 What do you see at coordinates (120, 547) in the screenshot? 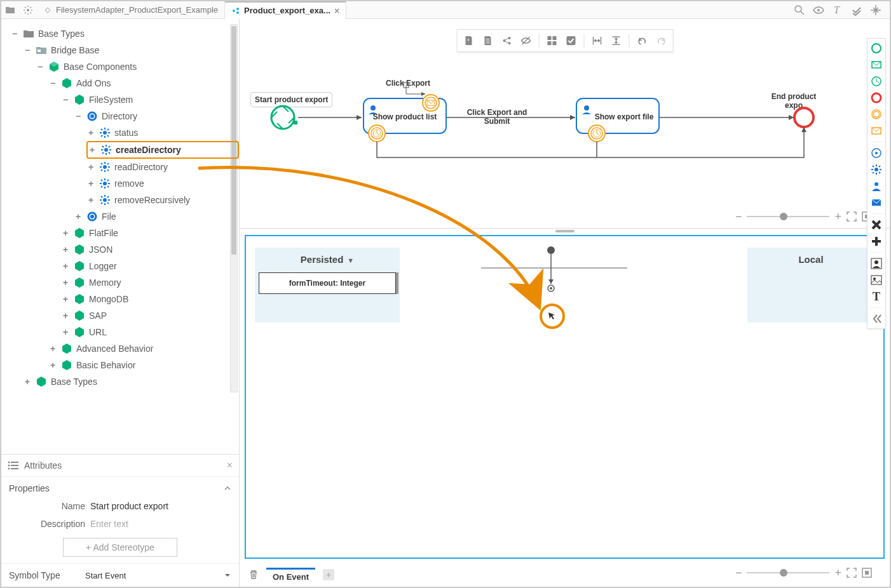
I see `add-stereotype-button: + Add Stereotype` at bounding box center [120, 547].